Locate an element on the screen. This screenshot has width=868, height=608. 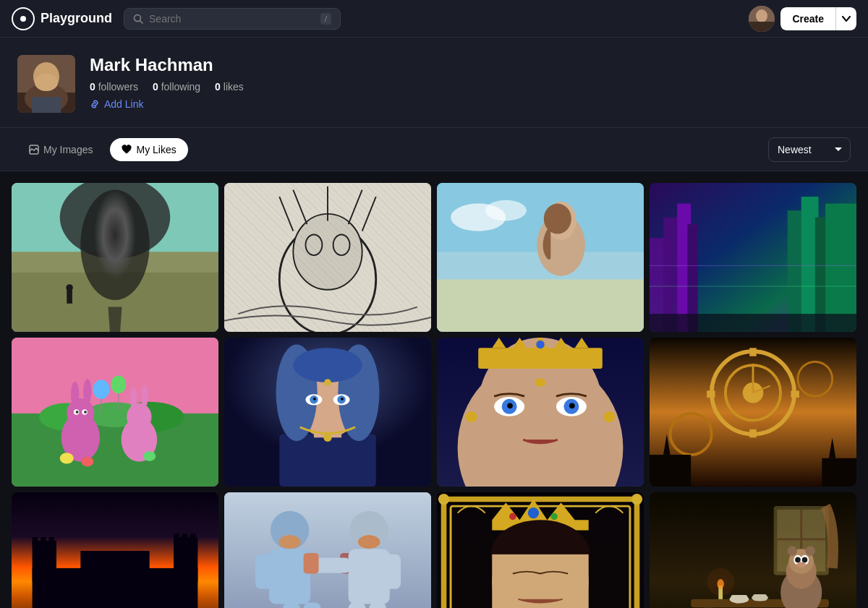
heart-icon is located at coordinates (127, 150).